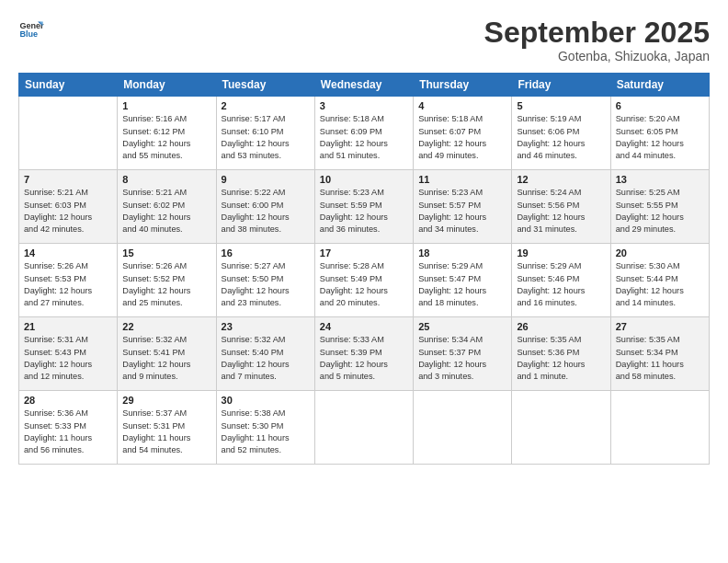  Describe the element at coordinates (462, 285) in the screenshot. I see `day-info: Sunrise: 5:29 AM Sunset: 5:47 PM Dayligh…` at that location.